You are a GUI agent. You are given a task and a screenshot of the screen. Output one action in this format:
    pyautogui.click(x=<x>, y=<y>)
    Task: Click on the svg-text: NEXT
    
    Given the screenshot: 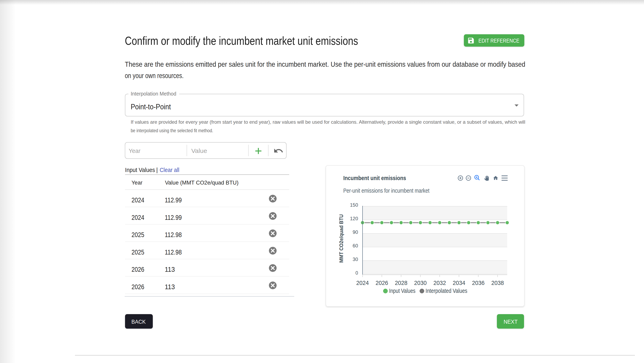 What is the action you would take?
    pyautogui.click(x=510, y=322)
    